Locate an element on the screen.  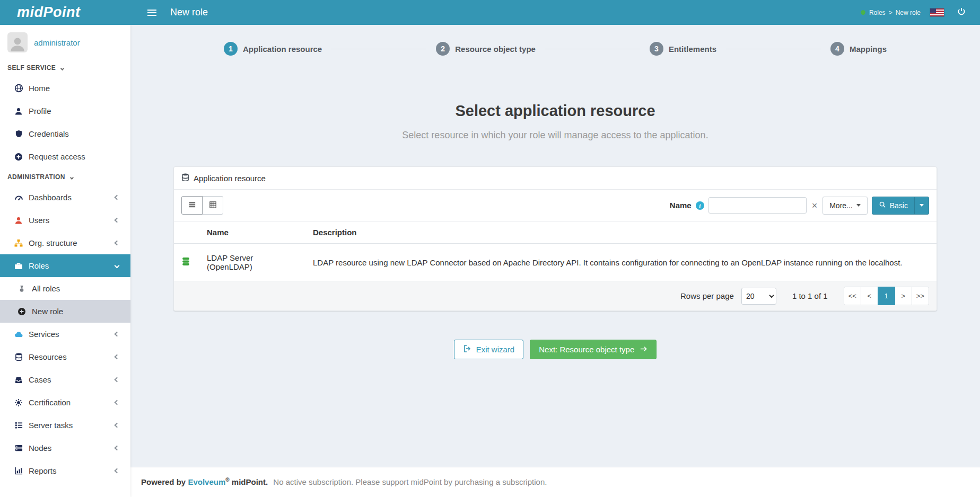
description-column-header: Description is located at coordinates (621, 233).